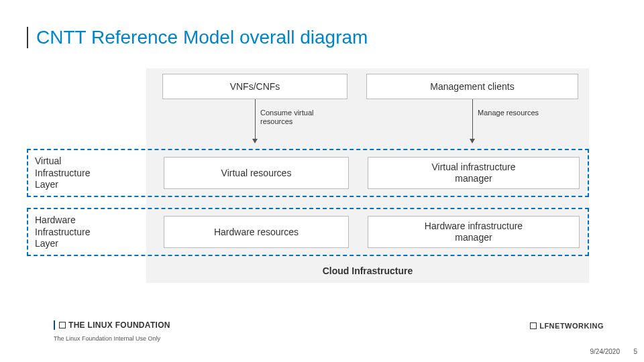 This screenshot has height=362, width=644. Describe the element at coordinates (62, 325) in the screenshot. I see `lf-square-icon` at that location.